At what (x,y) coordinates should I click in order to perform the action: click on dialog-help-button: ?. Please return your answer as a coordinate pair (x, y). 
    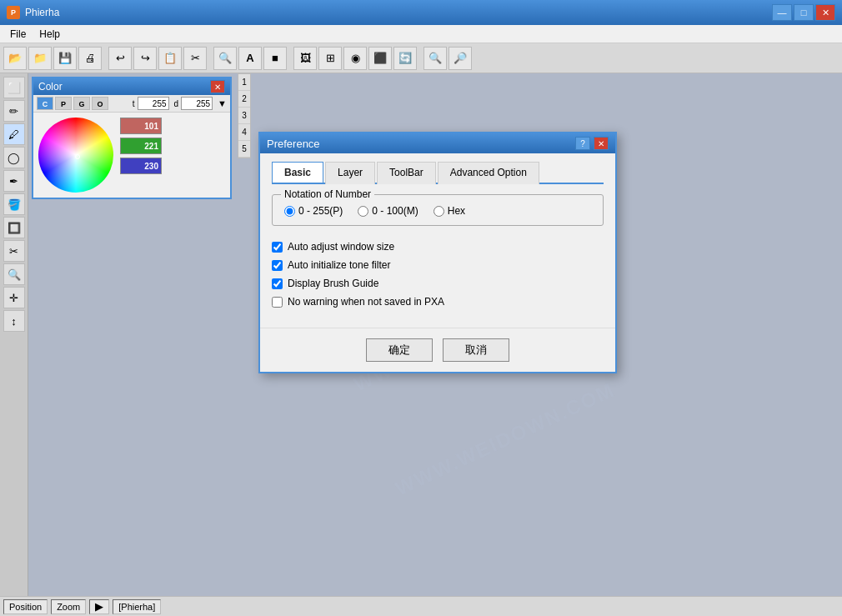
    Looking at the image, I should click on (583, 143).